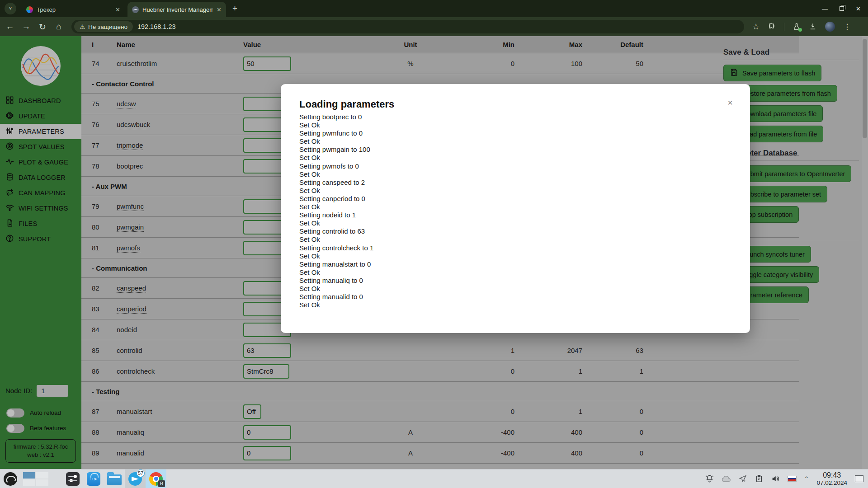 The width and height of the screenshot is (868, 488). Describe the element at coordinates (131, 288) in the screenshot. I see `param-name: canspeed` at that location.